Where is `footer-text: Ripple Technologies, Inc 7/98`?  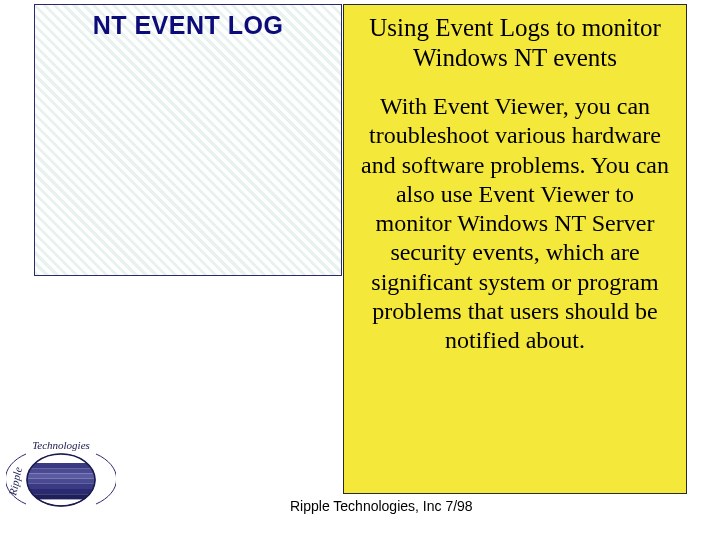 footer-text: Ripple Technologies, Inc 7/98 is located at coordinates (382, 506).